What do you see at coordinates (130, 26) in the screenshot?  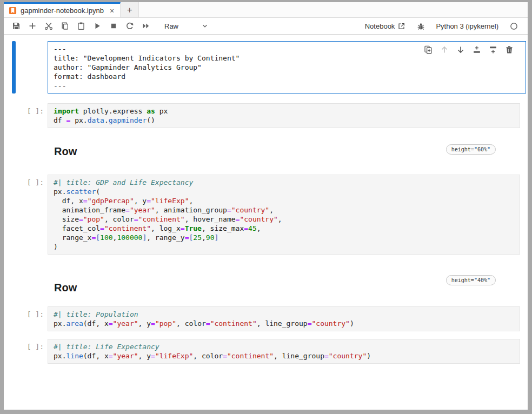 I see `restart-icon` at bounding box center [130, 26].